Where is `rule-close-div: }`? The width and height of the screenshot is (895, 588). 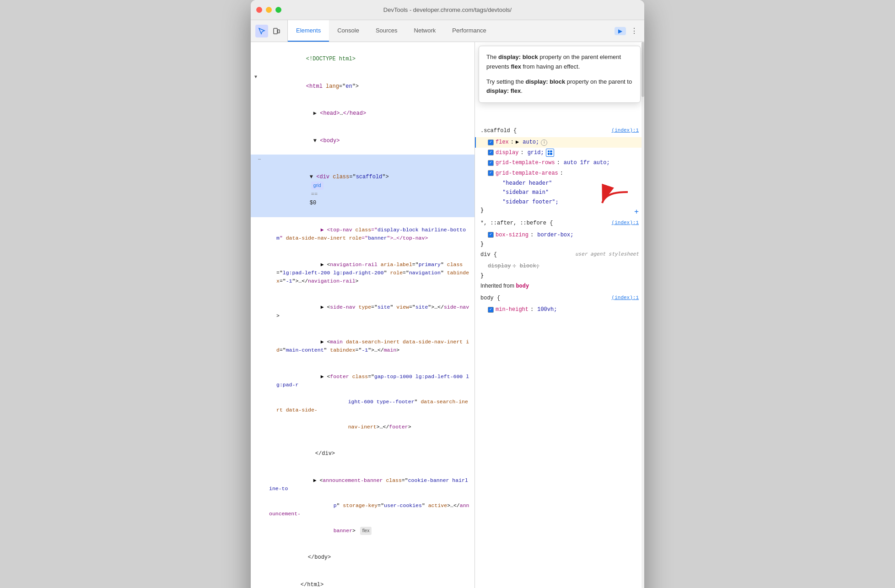 rule-close-div: } is located at coordinates (560, 276).